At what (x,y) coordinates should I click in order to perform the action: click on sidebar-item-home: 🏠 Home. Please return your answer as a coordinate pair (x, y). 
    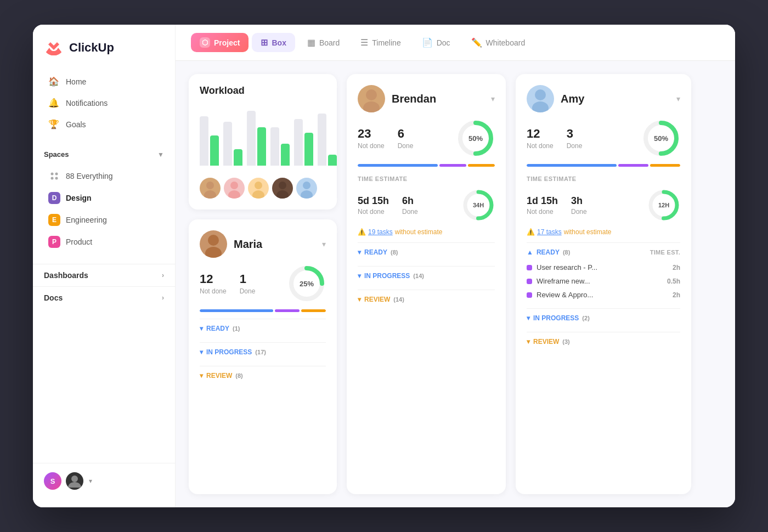
    Looking at the image, I should click on (104, 81).